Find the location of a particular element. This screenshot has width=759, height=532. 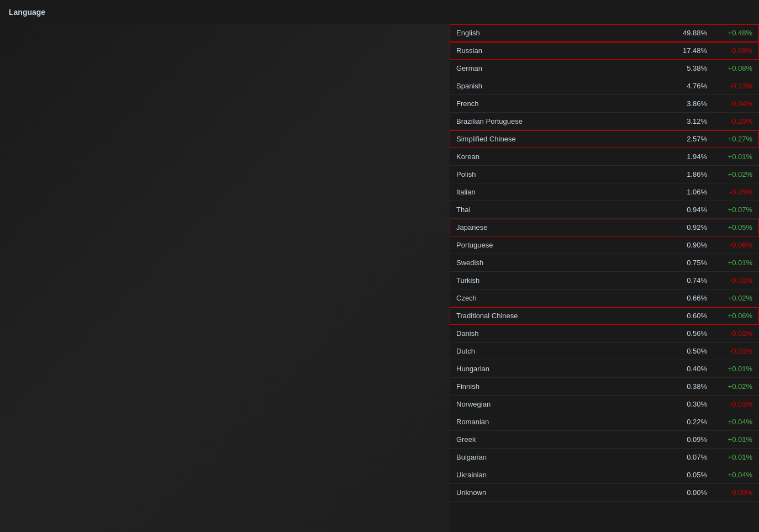

language-row: French3.86%-0.04% is located at coordinates (604, 104).